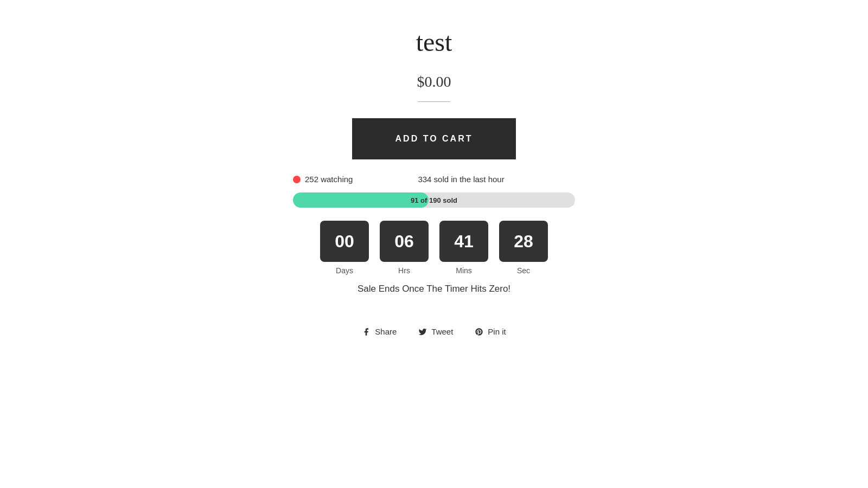  I want to click on countdown-seconds-label: Sec, so click(524, 271).